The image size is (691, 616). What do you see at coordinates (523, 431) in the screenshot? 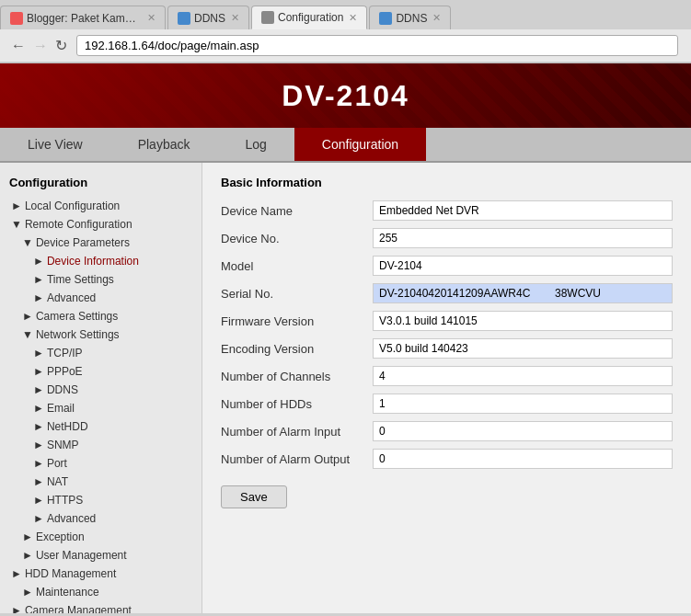
I see `input-alarm-input` at bounding box center [523, 431].